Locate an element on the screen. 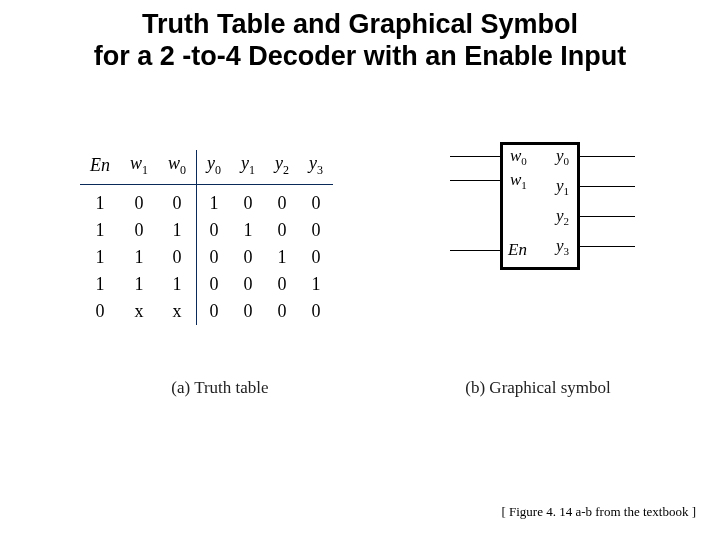 The width and height of the screenshot is (720, 540). wire-w1 is located at coordinates (475, 180).